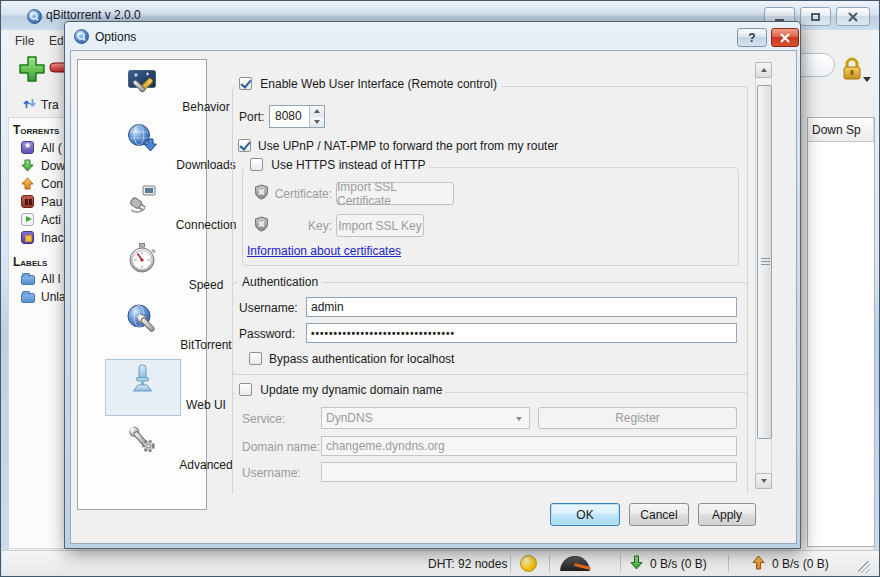 This screenshot has height=577, width=880. What do you see at coordinates (28, 202) in the screenshot?
I see `filter-paused-icon` at bounding box center [28, 202].